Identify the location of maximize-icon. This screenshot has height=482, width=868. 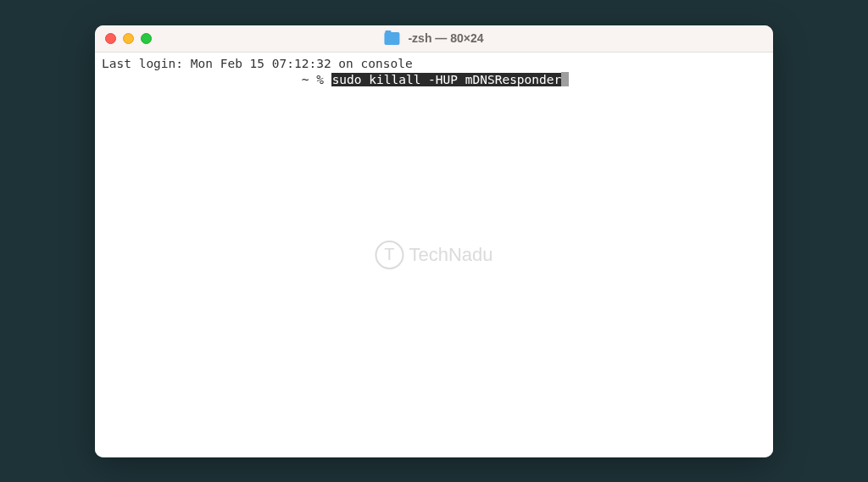
(146, 39).